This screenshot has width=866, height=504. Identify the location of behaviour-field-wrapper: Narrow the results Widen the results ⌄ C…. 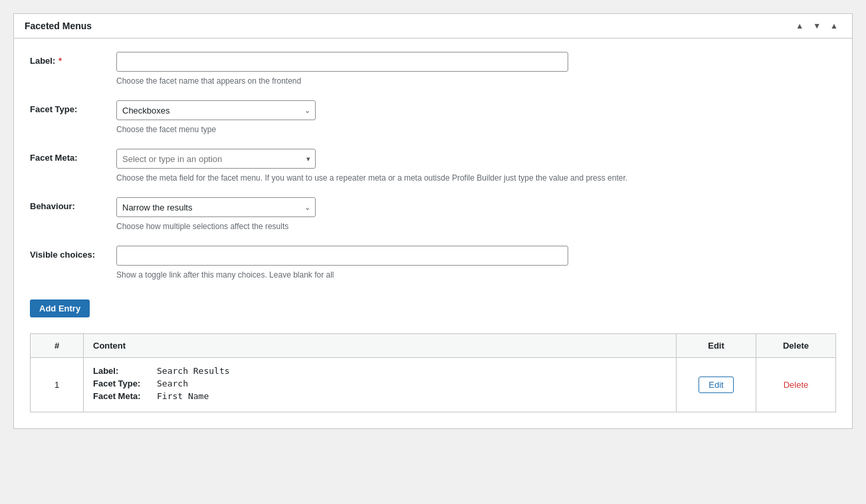
(476, 215).